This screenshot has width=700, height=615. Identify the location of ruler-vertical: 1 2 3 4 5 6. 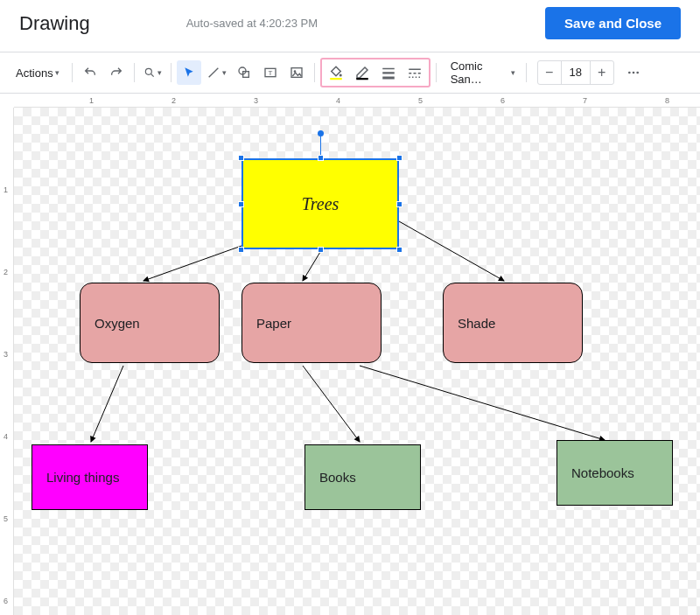
(7, 361).